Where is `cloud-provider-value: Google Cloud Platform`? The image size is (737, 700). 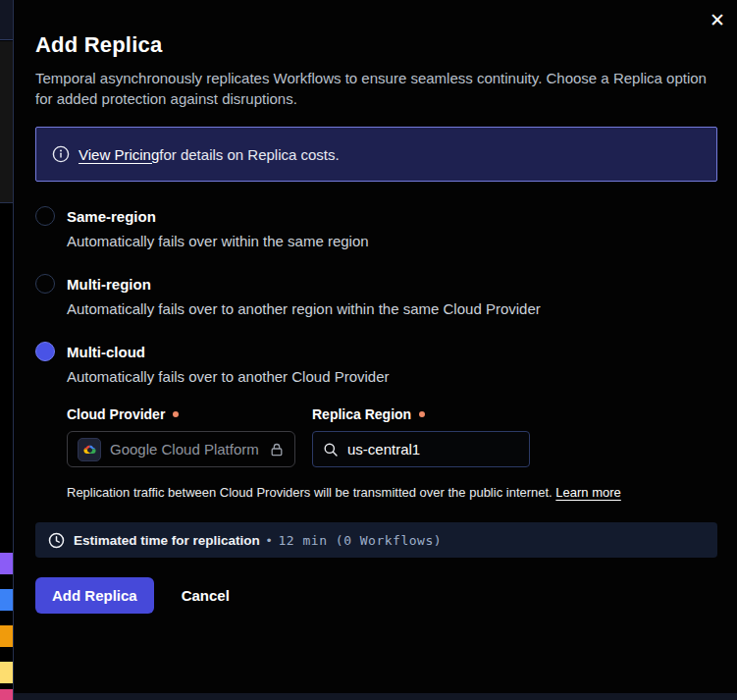 cloud-provider-value: Google Cloud Platform is located at coordinates (189, 450).